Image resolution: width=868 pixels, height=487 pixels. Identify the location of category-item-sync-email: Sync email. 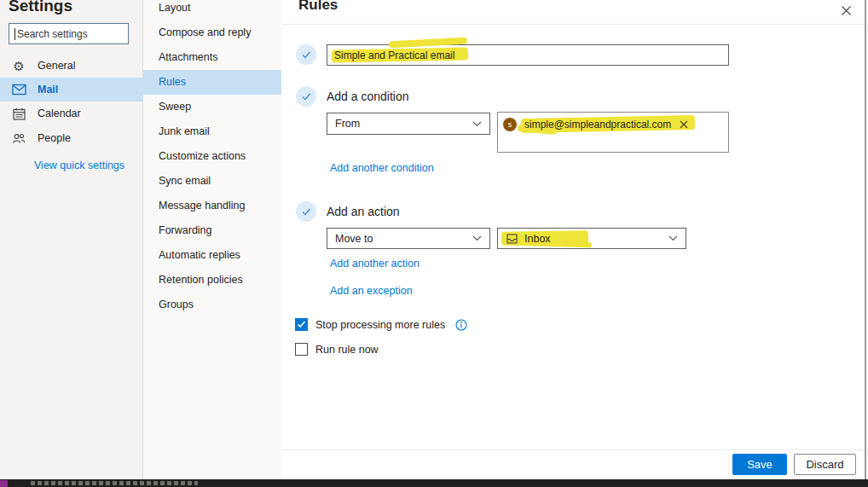
(212, 181).